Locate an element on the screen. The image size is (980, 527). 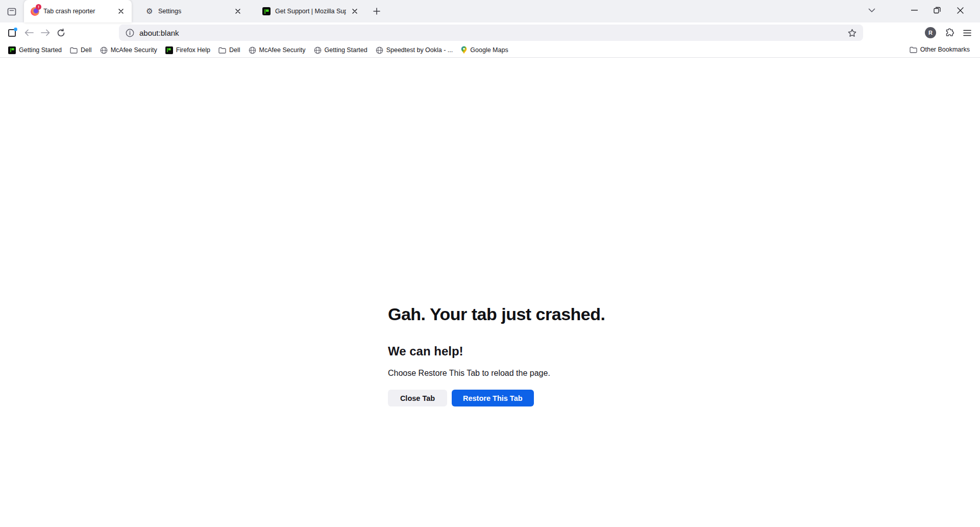
firefox-view-icon is located at coordinates (12, 12).